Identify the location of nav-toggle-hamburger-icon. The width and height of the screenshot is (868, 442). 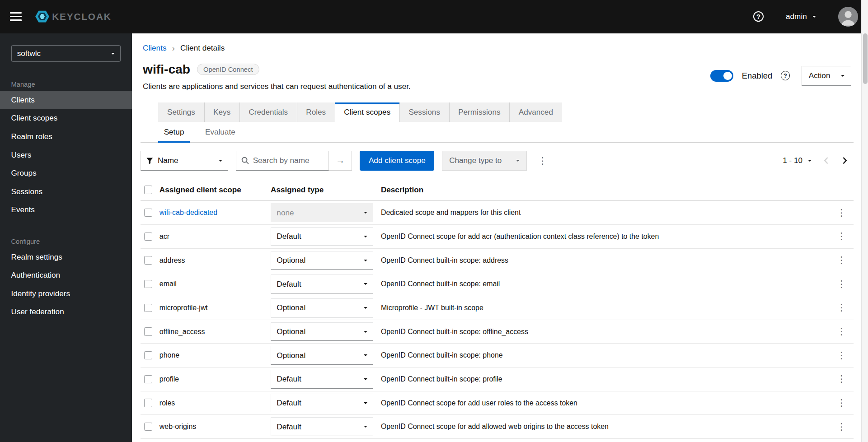
(16, 17).